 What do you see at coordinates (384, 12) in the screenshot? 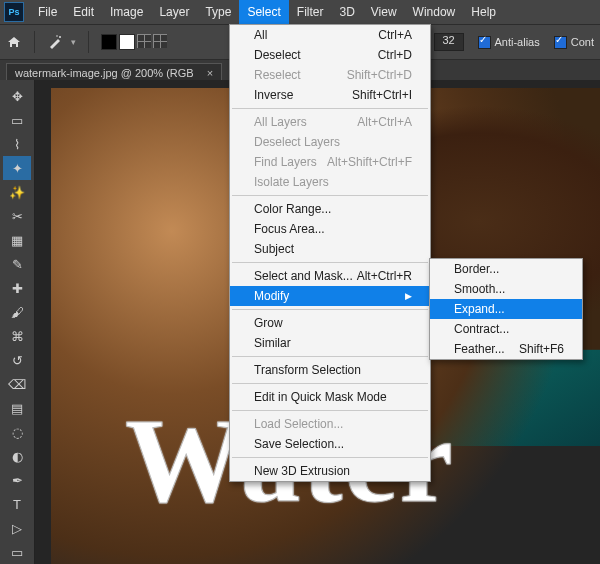
I see `menu-view: View` at bounding box center [384, 12].